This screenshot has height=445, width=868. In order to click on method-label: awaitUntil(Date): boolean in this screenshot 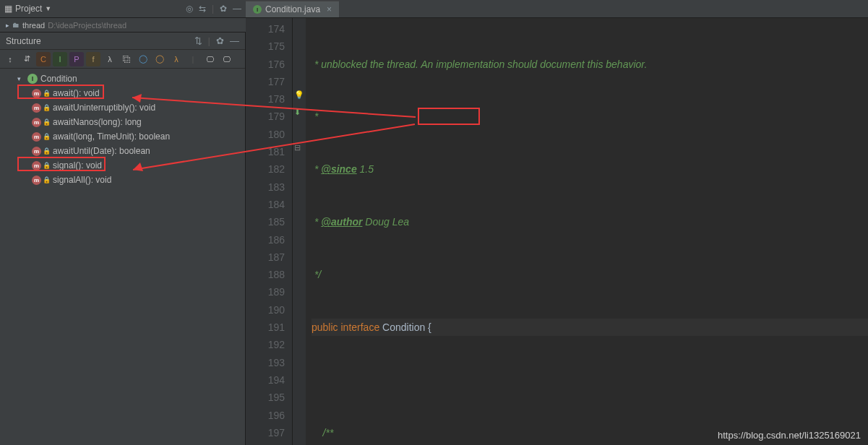, I will do `click(101, 151)`.